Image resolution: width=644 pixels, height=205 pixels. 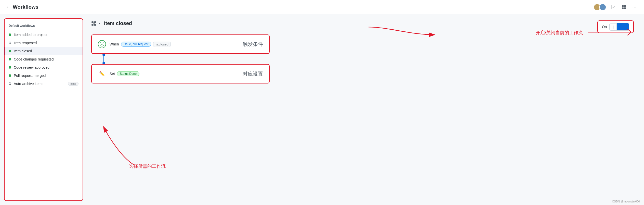 What do you see at coordinates (22, 7) in the screenshot?
I see `header-left: ← Workflows` at bounding box center [22, 7].